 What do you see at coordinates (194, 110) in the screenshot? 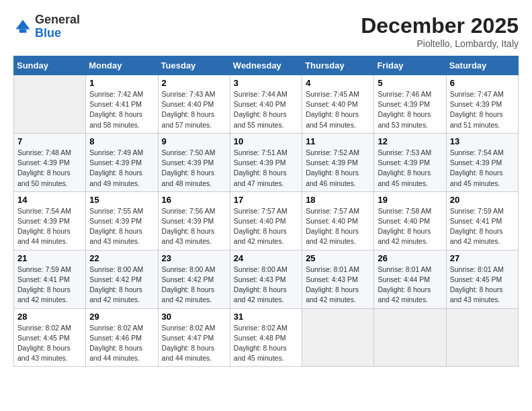
I see `day-info: Sunrise: 7:43 AM Sunset: 4:40 PM Dayligh…` at bounding box center [194, 110].